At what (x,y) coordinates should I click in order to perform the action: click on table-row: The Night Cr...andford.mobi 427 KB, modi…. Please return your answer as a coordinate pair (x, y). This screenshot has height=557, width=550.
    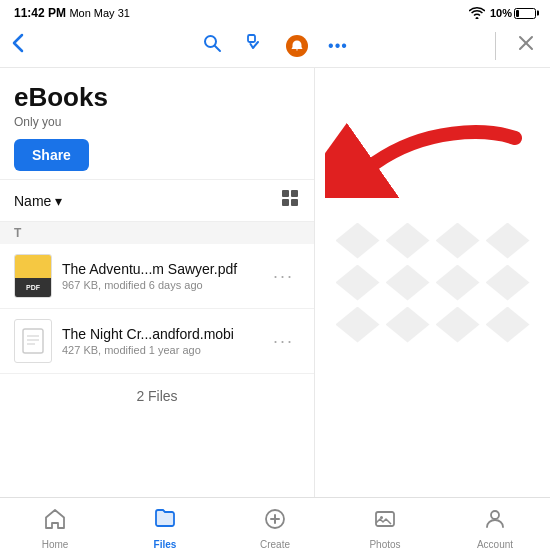
    Looking at the image, I should click on (157, 342).